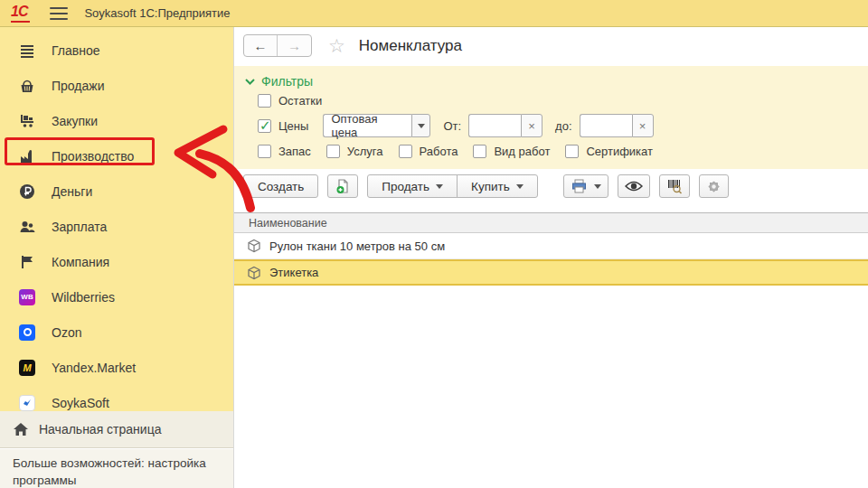 The width and height of the screenshot is (868, 488). What do you see at coordinates (606, 126) in the screenshot?
I see `price-to-input` at bounding box center [606, 126].